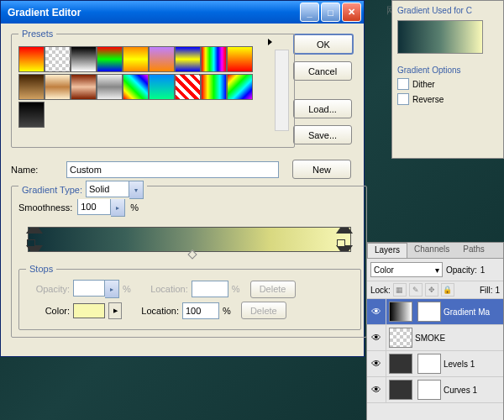 Image resolution: width=504 pixels, height=420 pixels. Describe the element at coordinates (416, 290) in the screenshot. I see `lock-paint-icon: ✎` at that location.